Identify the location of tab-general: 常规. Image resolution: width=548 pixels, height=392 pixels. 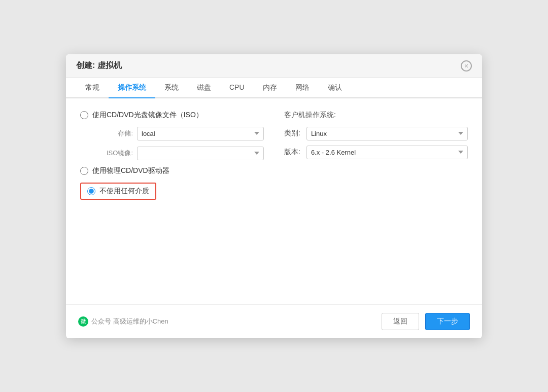
(92, 88).